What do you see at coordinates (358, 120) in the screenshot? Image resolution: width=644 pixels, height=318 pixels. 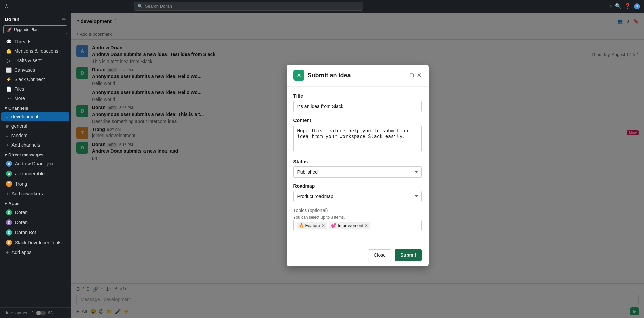 I see `content-label: Content` at bounding box center [358, 120].